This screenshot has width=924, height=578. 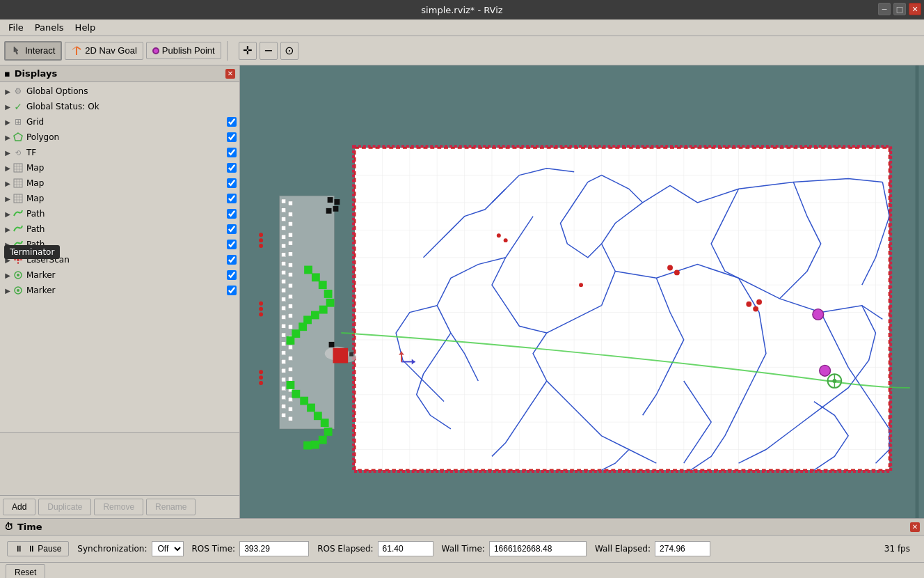 What do you see at coordinates (232, 275) in the screenshot?
I see `marker1-checkbox` at bounding box center [232, 275].